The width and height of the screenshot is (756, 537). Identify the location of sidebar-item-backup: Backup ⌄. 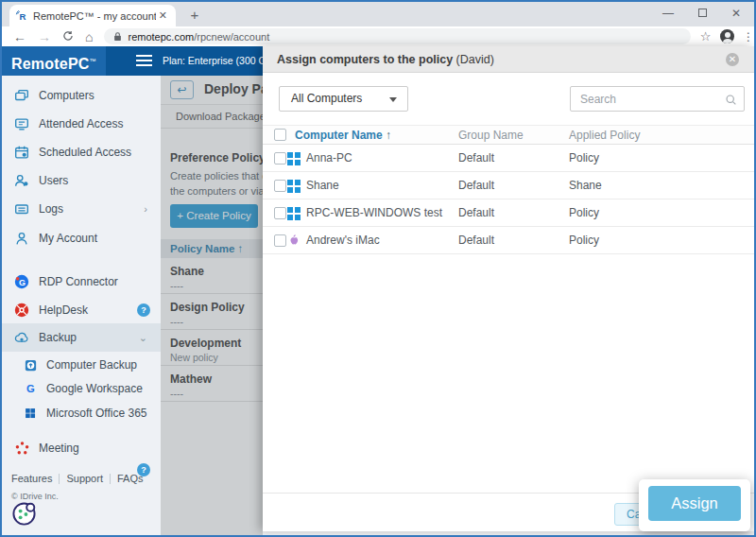
(81, 338).